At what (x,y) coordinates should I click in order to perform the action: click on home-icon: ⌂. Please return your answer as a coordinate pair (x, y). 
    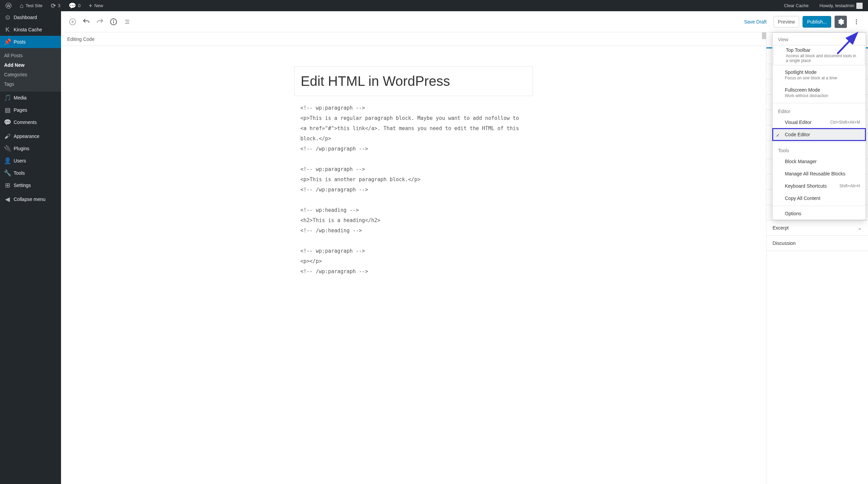
    Looking at the image, I should click on (22, 6).